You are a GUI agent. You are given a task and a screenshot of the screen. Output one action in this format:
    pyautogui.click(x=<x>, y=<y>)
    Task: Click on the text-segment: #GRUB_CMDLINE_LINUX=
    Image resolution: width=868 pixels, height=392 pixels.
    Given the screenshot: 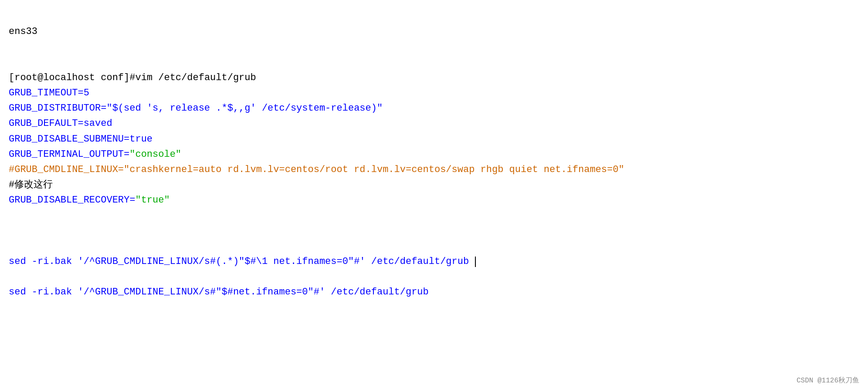 What is the action you would take?
    pyautogui.click(x=66, y=170)
    